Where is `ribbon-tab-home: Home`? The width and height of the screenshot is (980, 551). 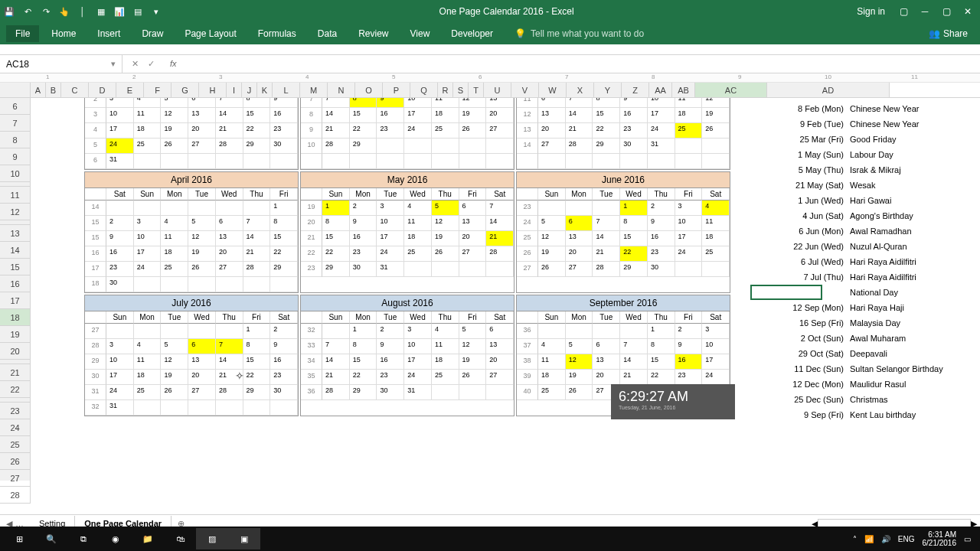
ribbon-tab-home: Home is located at coordinates (64, 34).